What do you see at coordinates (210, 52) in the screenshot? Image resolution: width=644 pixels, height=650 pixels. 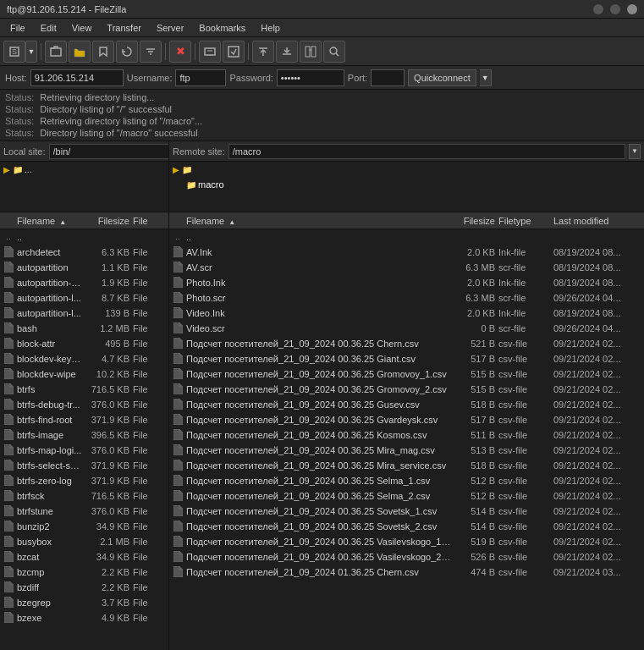 I see `toolbar-queue` at bounding box center [210, 52].